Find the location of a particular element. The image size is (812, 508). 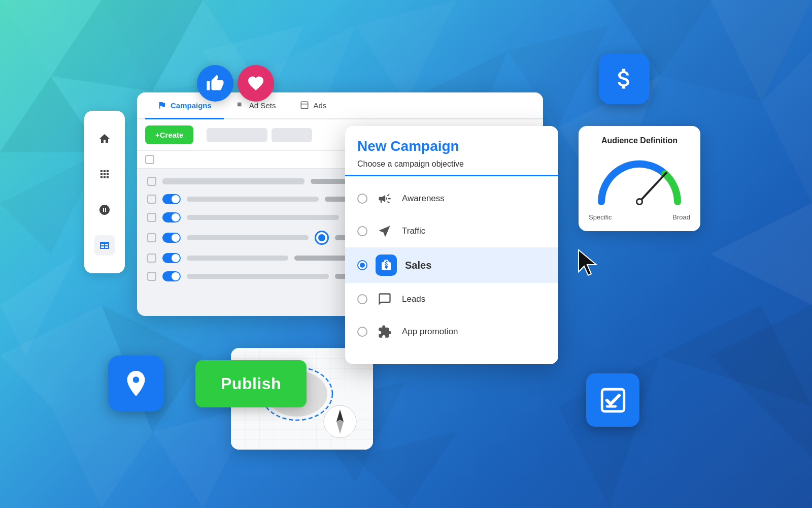

app-promotion-label: App promotion is located at coordinates (430, 332).